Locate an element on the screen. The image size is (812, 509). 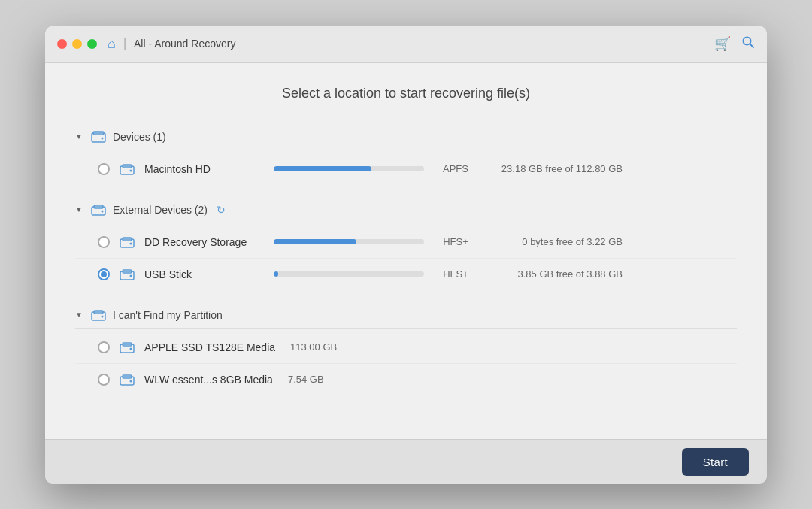
home-icon: ⌂ is located at coordinates (111, 44).